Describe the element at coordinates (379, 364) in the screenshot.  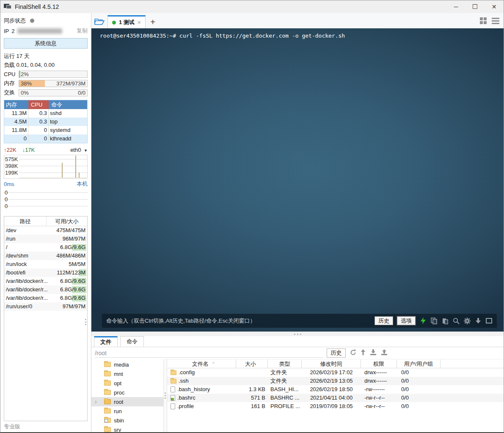
I see `file-header-perm: 权限` at that location.